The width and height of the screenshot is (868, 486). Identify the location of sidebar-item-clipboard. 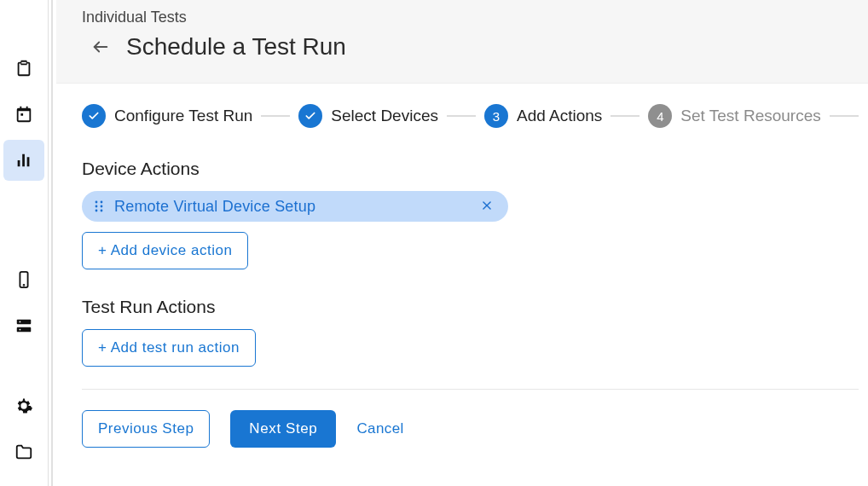
(24, 68).